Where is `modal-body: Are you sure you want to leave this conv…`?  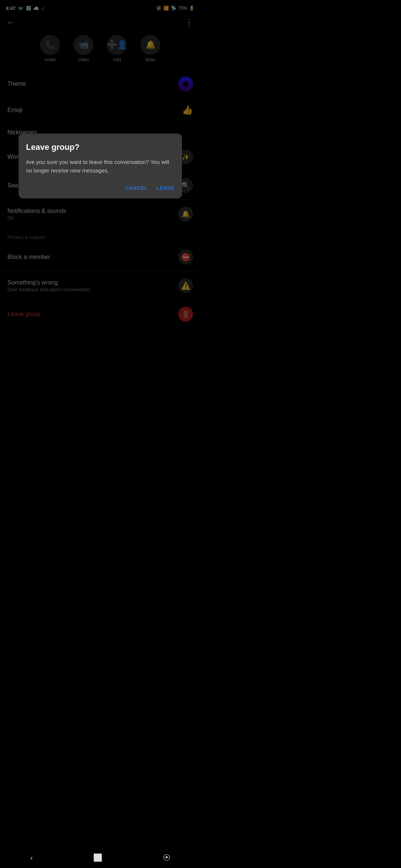
modal-body: Are you sure you want to leave this conv… is located at coordinates (100, 166).